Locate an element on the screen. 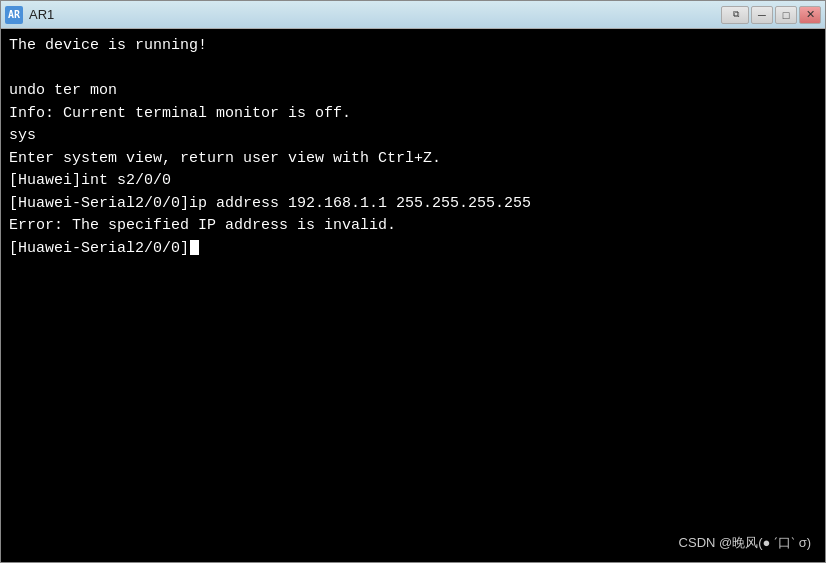 The image size is (826, 563). minimize-restore-button: ⧉ is located at coordinates (735, 15).